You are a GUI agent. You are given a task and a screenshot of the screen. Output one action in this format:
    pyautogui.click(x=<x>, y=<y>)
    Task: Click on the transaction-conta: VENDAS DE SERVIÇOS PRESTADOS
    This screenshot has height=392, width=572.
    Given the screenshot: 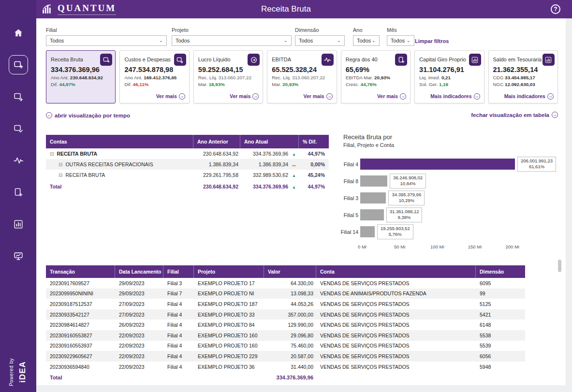 What is the action you would take?
    pyautogui.click(x=396, y=304)
    